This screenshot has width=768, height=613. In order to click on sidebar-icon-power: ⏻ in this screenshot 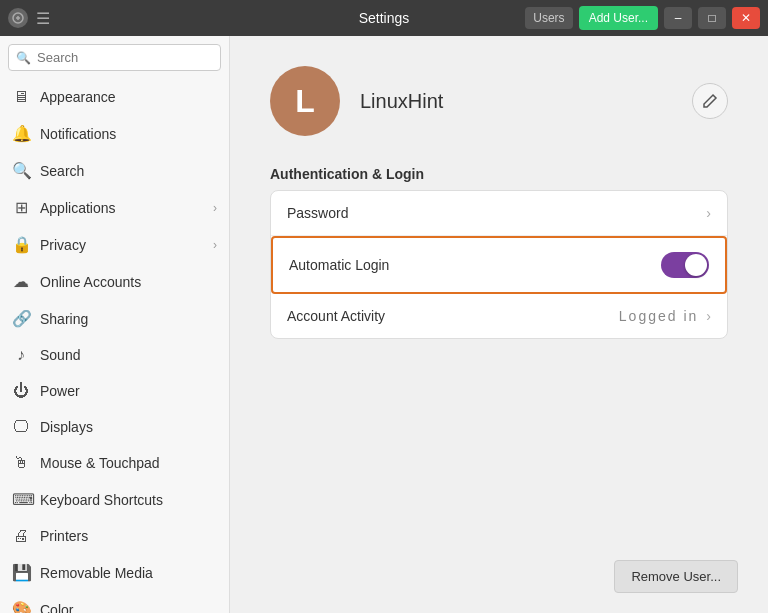, I will do `click(21, 391)`.